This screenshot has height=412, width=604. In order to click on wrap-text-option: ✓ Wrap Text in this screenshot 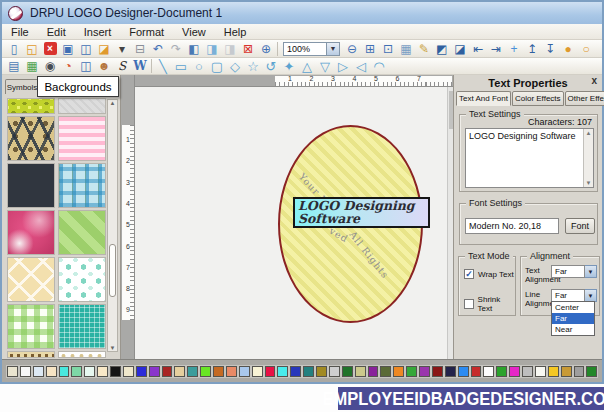, I will do `click(489, 274)`.